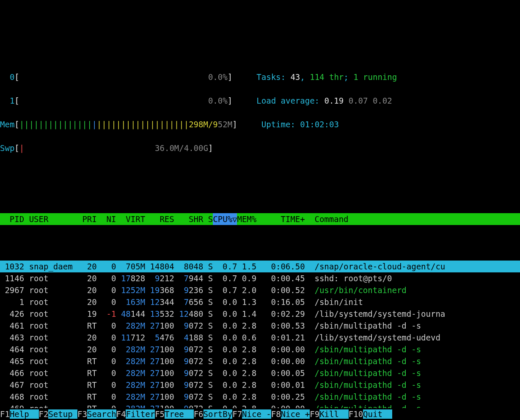 The width and height of the screenshot is (520, 420). I want to click on fn-F4-label: Filter, so click(140, 414).